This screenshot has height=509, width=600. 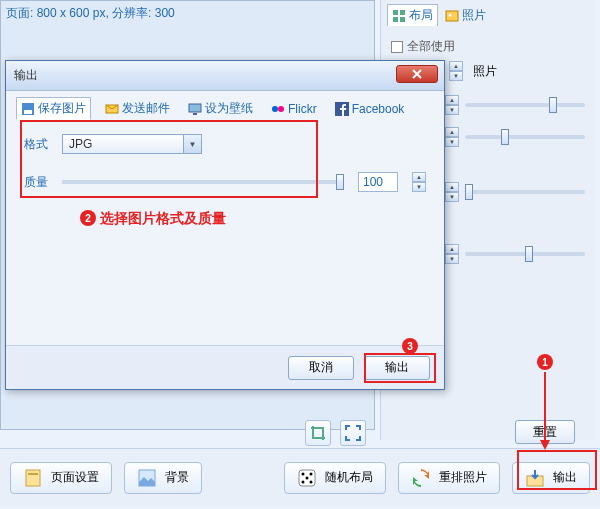 I want to click on annotation-badge-1: 1, so click(x=545, y=362).